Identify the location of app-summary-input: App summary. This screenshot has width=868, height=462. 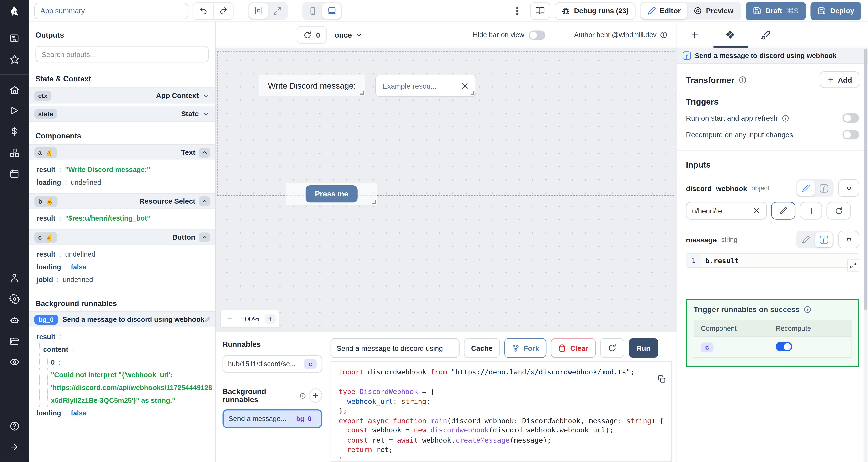
(111, 11).